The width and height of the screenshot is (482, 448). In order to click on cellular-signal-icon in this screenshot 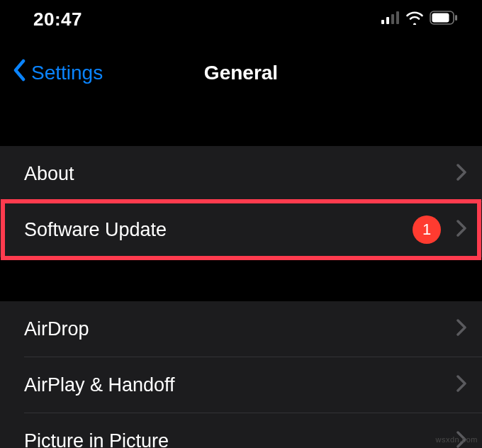, I will do `click(391, 19)`.